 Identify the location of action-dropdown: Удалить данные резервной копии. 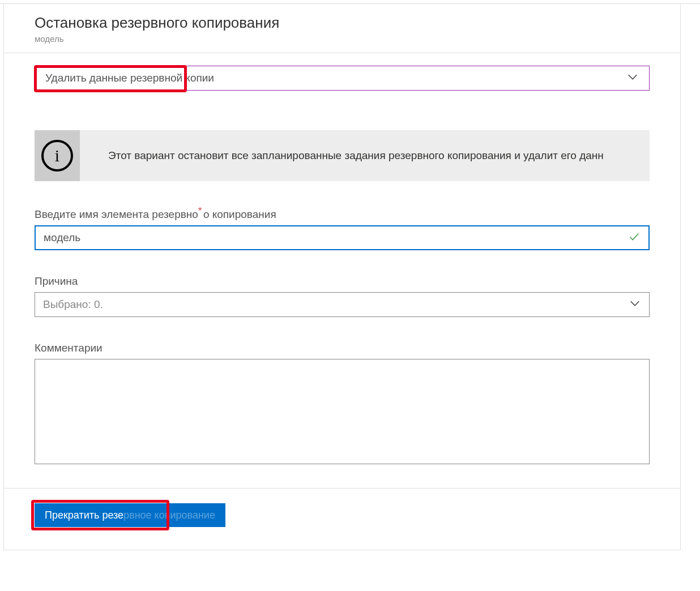
(342, 78).